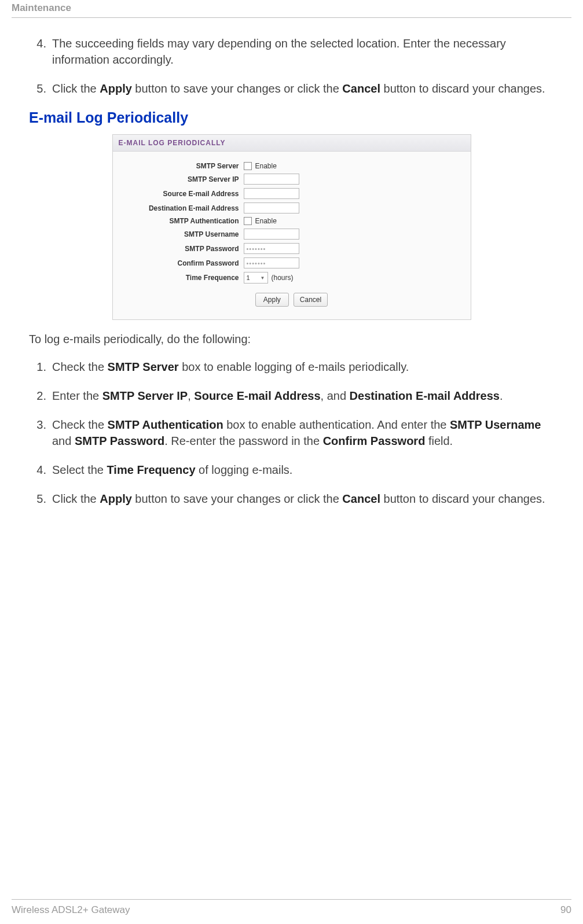 The width and height of the screenshot is (583, 924). I want to click on confirm-password-label: Confirm Password, so click(181, 263).